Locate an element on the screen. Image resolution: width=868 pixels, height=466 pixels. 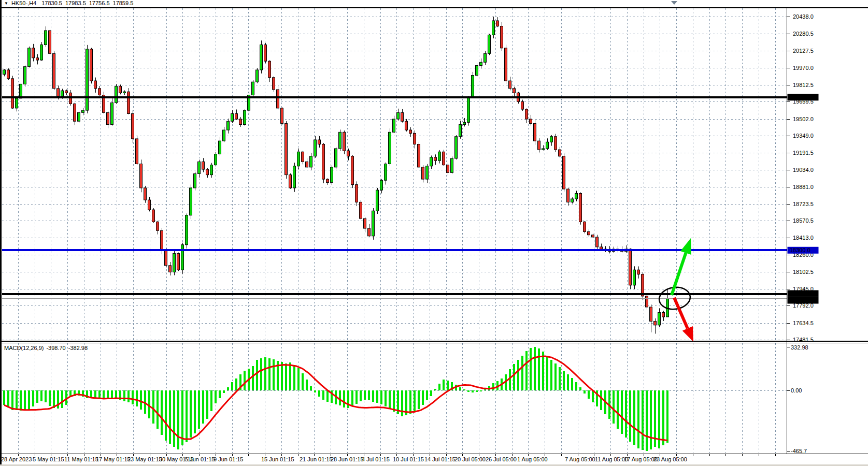
quote-close: 17859.5 is located at coordinates (123, 3).